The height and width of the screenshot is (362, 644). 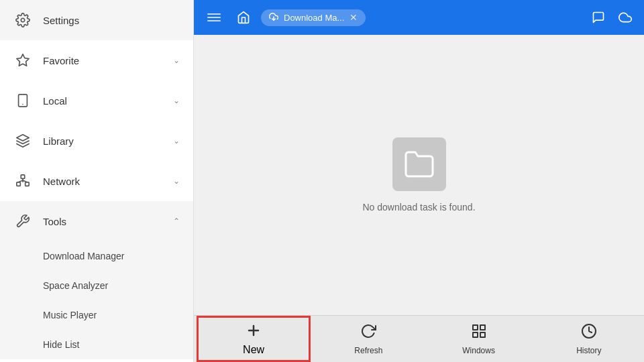 I want to click on wrench-icon, so click(x=23, y=221).